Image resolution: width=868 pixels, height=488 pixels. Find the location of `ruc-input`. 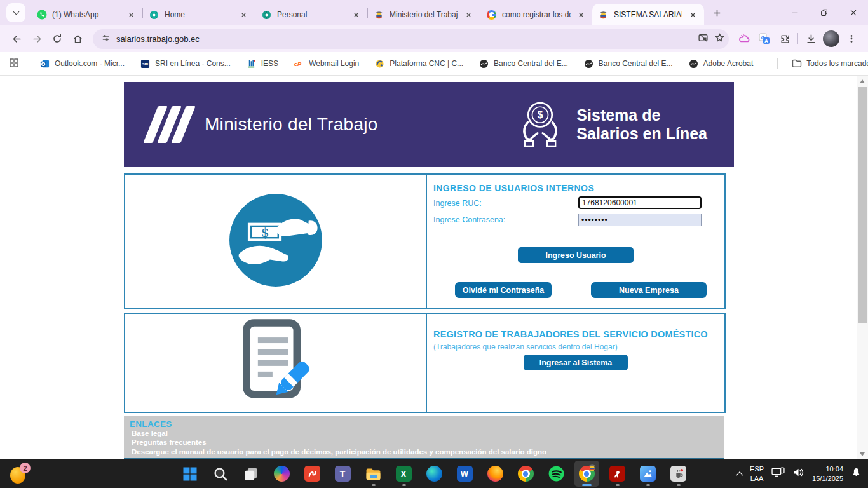

ruc-input is located at coordinates (640, 203).